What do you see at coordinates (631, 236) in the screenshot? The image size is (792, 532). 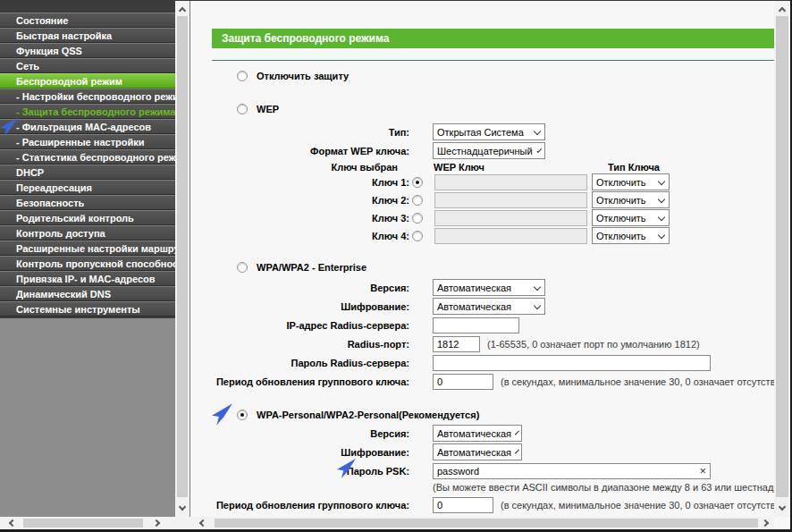 I see `wep-key4-type-select: Отключить` at bounding box center [631, 236].